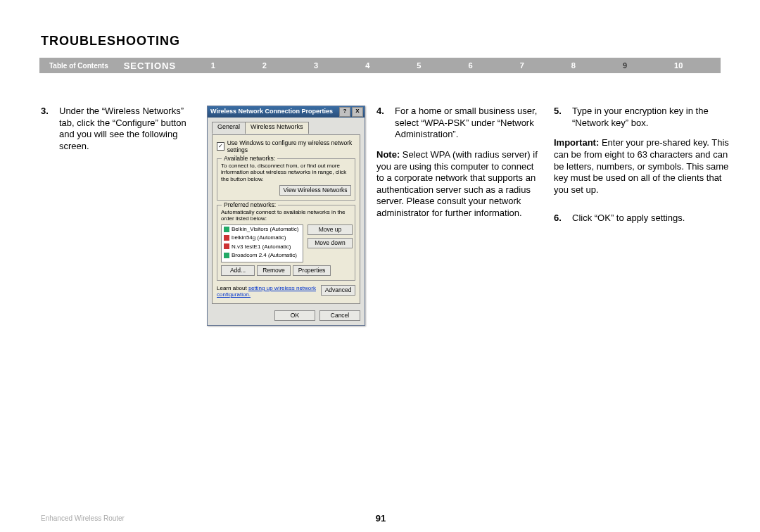 The height and width of the screenshot is (532, 760). I want to click on list-item: Belkin_Visitors (Automatic), so click(262, 229).